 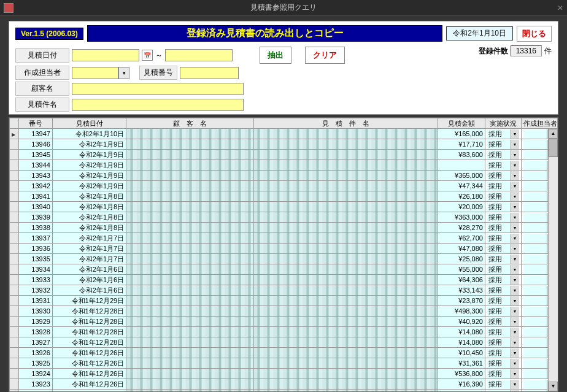 I want to click on customer-input, so click(x=158, y=89).